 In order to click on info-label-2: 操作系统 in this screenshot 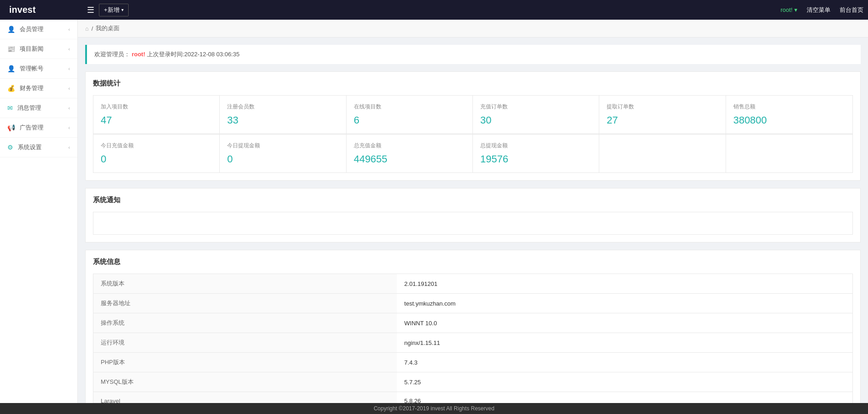, I will do `click(245, 323)`.